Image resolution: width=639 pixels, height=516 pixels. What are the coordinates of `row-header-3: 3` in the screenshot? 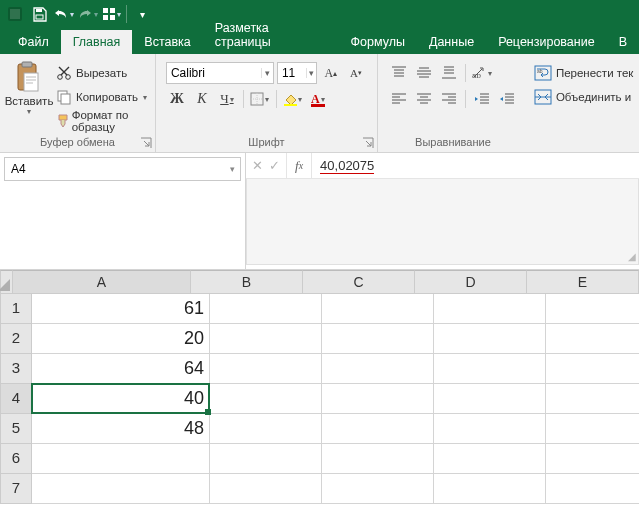 It's located at (16, 369).